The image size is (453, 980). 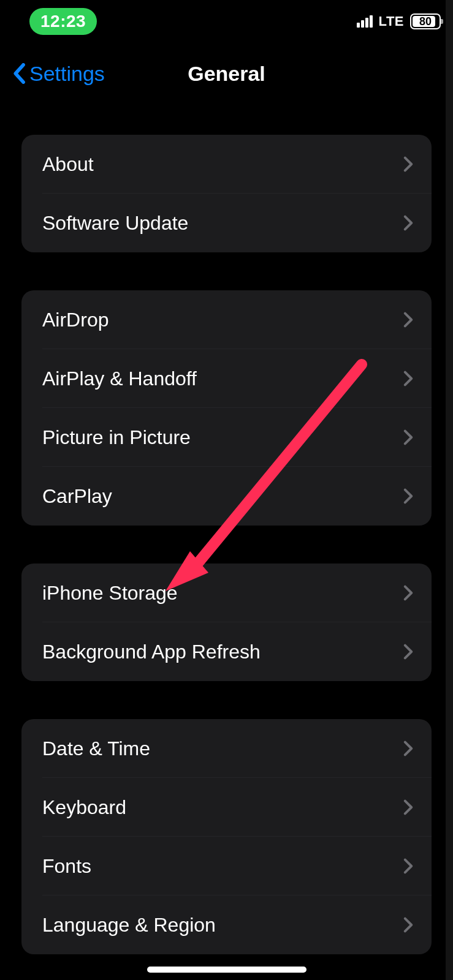 I want to click on row-language-region: Language & Region, so click(x=227, y=925).